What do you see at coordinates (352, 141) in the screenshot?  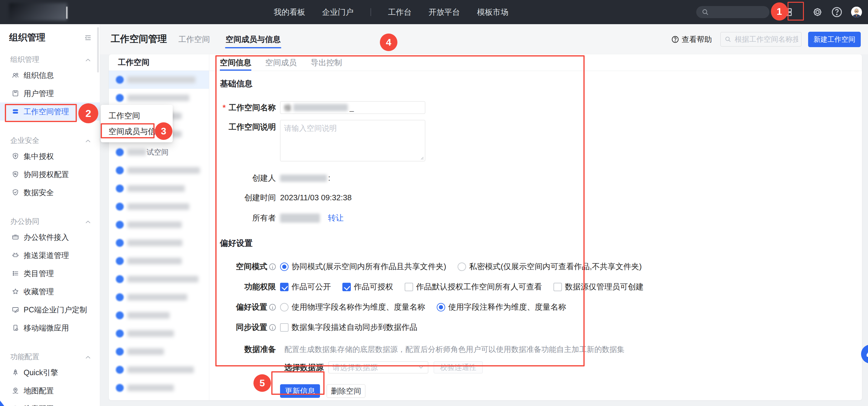 I see `workspace-desc-textarea: 请输入空间说明` at bounding box center [352, 141].